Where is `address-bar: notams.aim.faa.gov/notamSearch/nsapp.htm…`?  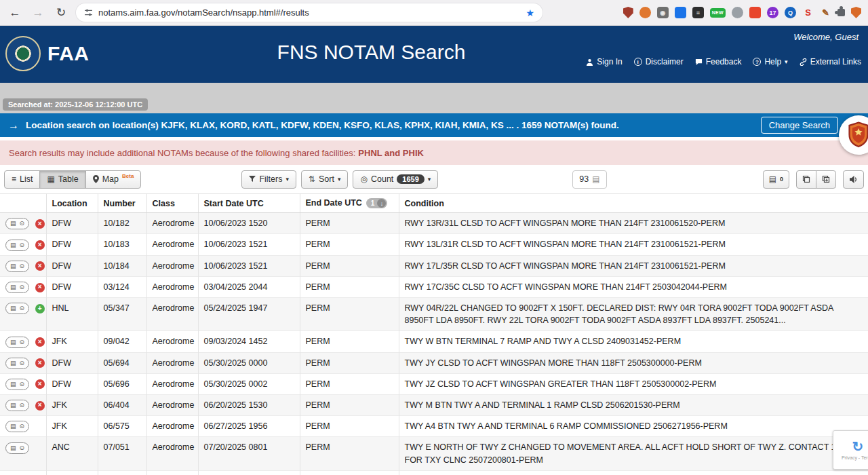
address-bar: notams.aim.faa.gov/notamSearch/nsapp.htm… is located at coordinates (309, 12).